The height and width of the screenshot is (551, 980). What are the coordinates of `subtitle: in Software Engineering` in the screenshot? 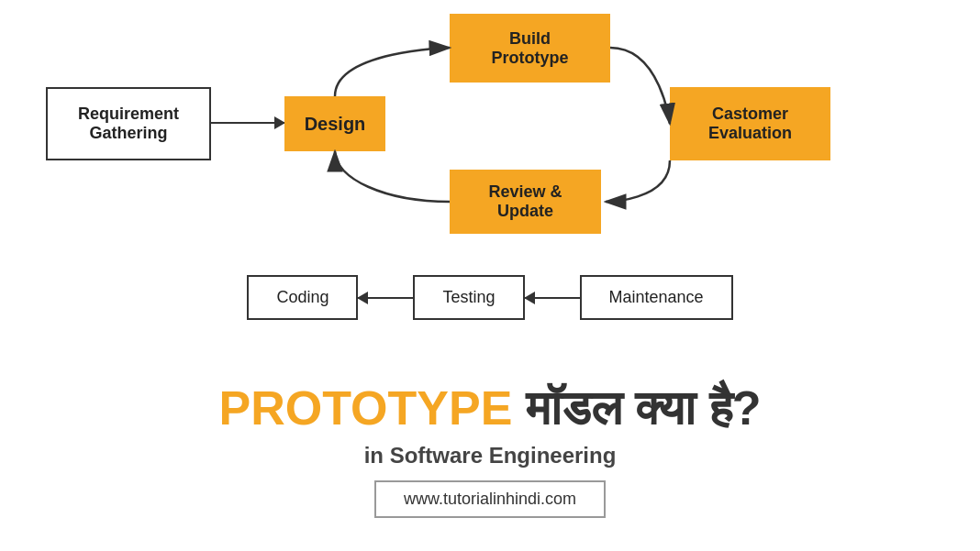 It's located at (490, 456).